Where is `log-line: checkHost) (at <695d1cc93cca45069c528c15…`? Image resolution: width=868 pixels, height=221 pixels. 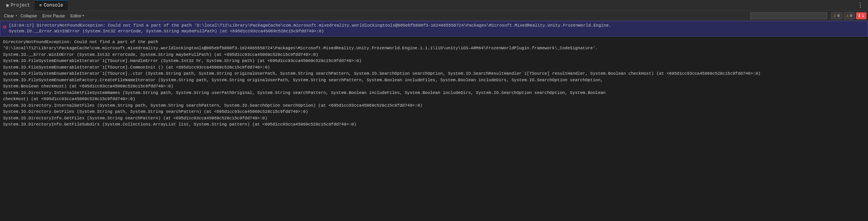
log-line: checkHost) (at <695d1cc93cca45069c528c15… is located at coordinates (434, 99).